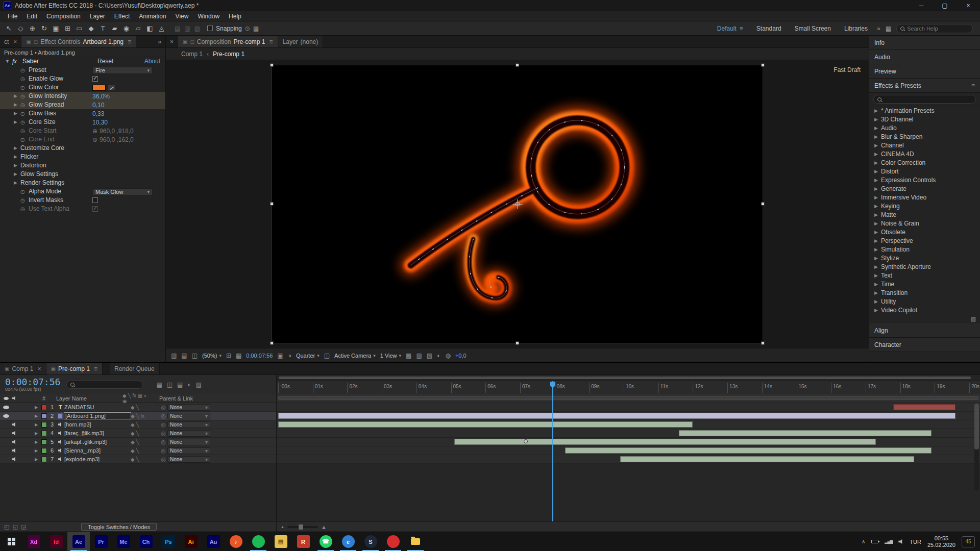 Image resolution: width=980 pixels, height=551 pixels. I want to click on taskbar-icon-file-explorer, so click(415, 542).